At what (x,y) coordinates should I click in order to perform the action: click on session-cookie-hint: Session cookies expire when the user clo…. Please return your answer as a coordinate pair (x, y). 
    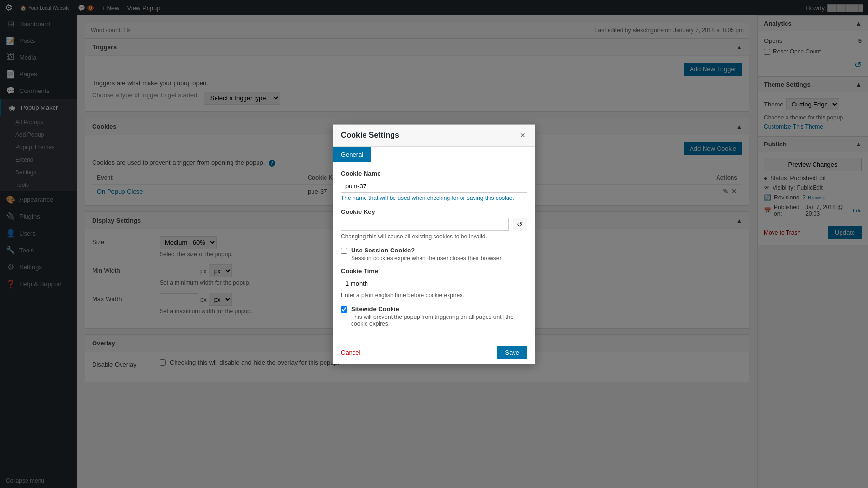
    Looking at the image, I should click on (427, 258).